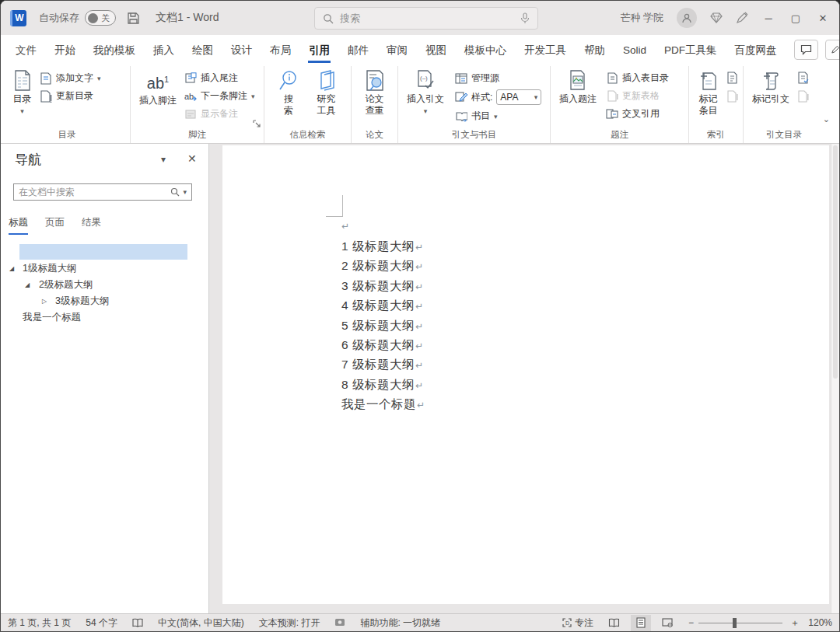 This screenshot has width=840, height=632. What do you see at coordinates (44, 302) in the screenshot?
I see `collapse-triangle-icon: ▷` at bounding box center [44, 302].